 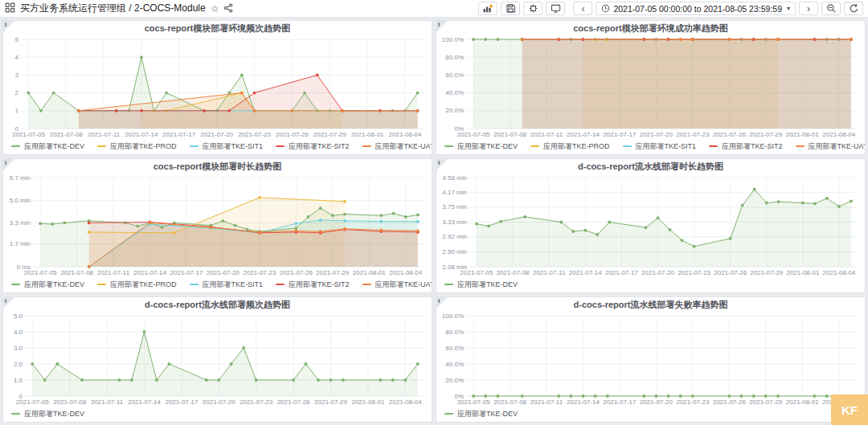 I want to click on dashboards-grid-icon, so click(x=10, y=9).